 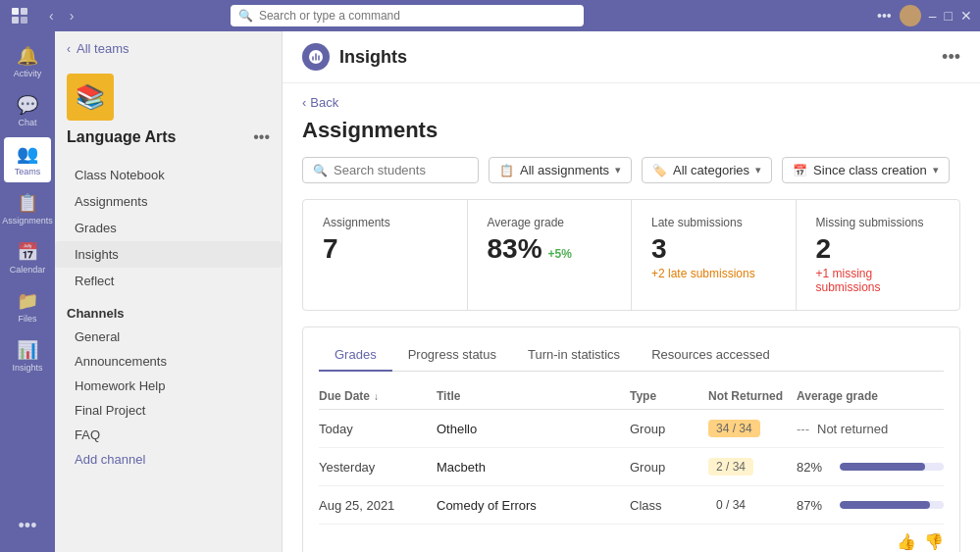 What do you see at coordinates (870, 396) in the screenshot?
I see `col-header-grade: Average grade` at bounding box center [870, 396].